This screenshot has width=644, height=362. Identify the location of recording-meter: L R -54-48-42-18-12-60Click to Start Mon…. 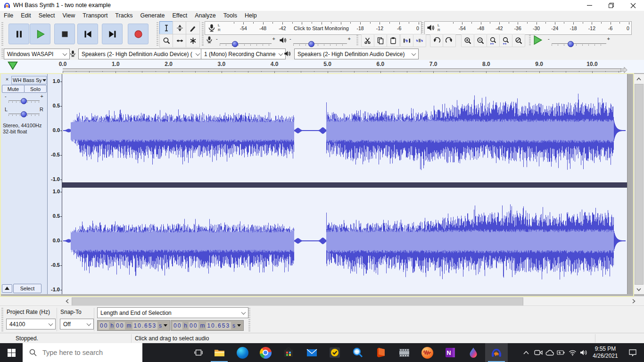
(313, 28).